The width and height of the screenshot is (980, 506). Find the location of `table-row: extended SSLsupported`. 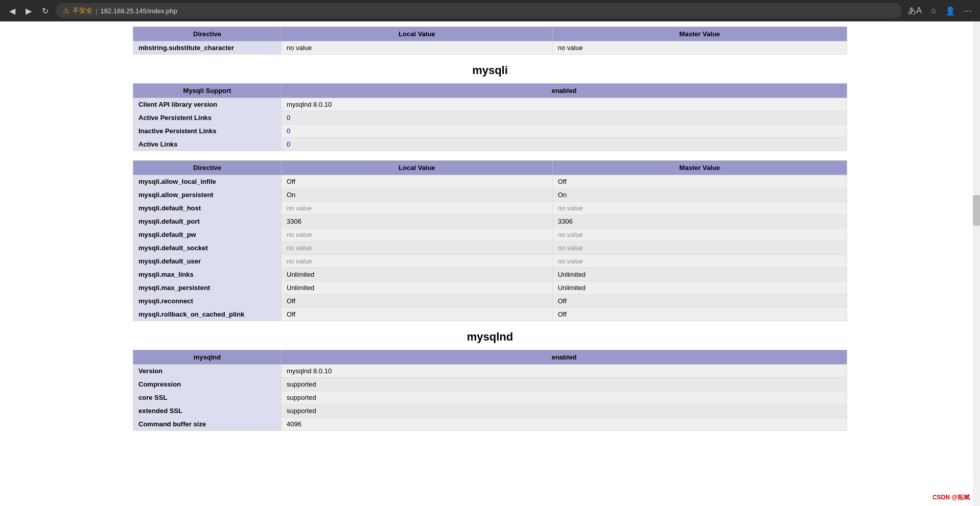

table-row: extended SSLsupported is located at coordinates (491, 411).